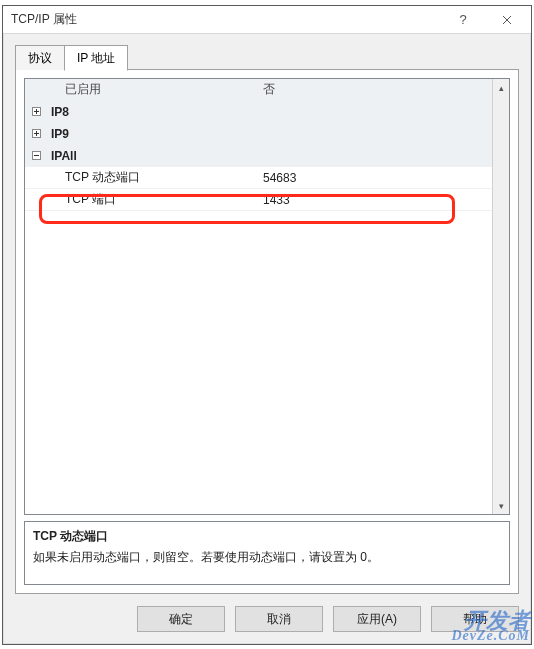 The height and width of the screenshot is (649, 534). Describe the element at coordinates (150, 90) in the screenshot. I see `col-header-enabled: 已启用` at that location.